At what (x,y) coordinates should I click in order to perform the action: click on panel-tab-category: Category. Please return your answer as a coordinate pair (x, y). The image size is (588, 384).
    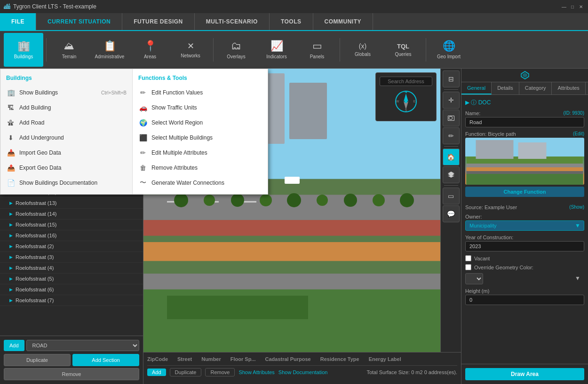
    Looking at the image, I should click on (536, 88).